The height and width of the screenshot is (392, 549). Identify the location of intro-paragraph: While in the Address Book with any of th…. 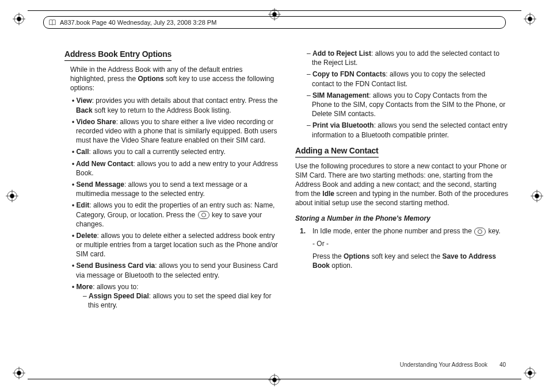
(171, 79).